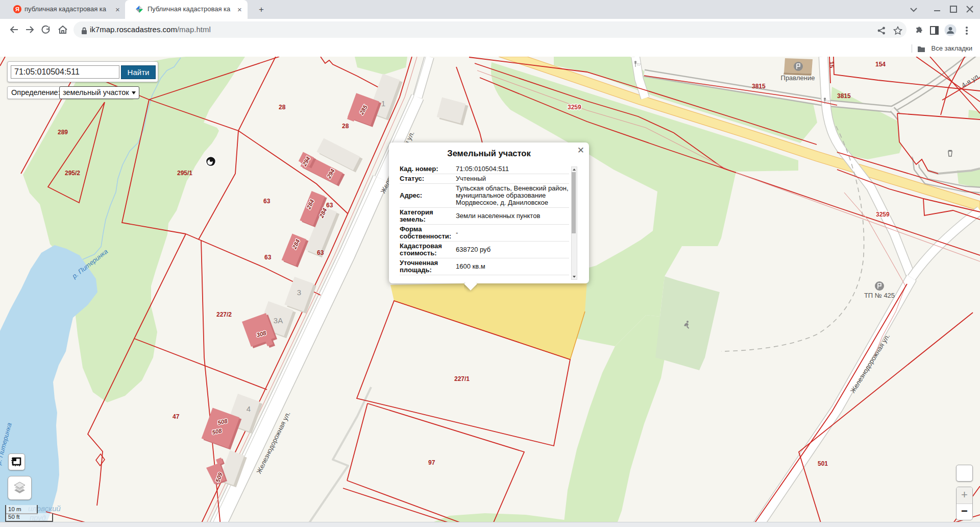 This screenshot has width=980, height=527. Describe the element at coordinates (832, 64) in the screenshot. I see `svg-text: 15` at that location.